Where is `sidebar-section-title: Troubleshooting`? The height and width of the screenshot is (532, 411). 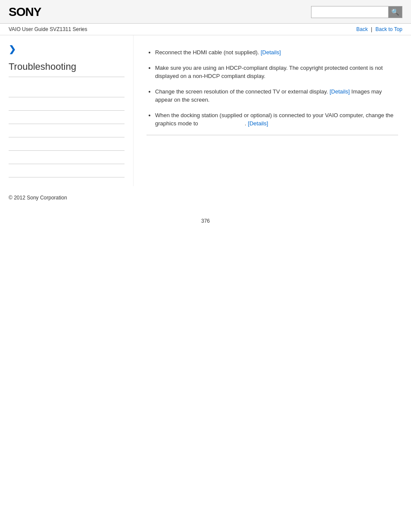 sidebar-section-title: Troubleshooting is located at coordinates (66, 69).